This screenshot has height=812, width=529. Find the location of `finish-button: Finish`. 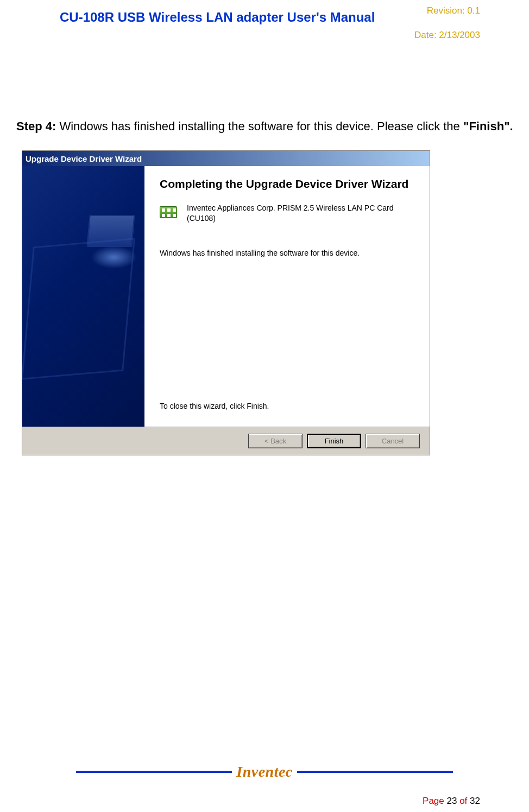

finish-button: Finish is located at coordinates (334, 441).